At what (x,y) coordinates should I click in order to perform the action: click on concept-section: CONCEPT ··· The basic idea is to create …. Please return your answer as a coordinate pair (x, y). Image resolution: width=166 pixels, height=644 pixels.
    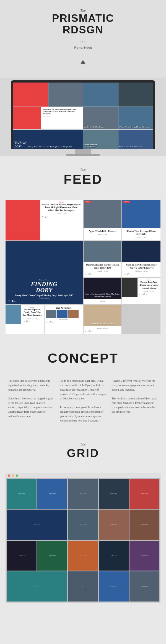
    Looking at the image, I should click on (83, 387).